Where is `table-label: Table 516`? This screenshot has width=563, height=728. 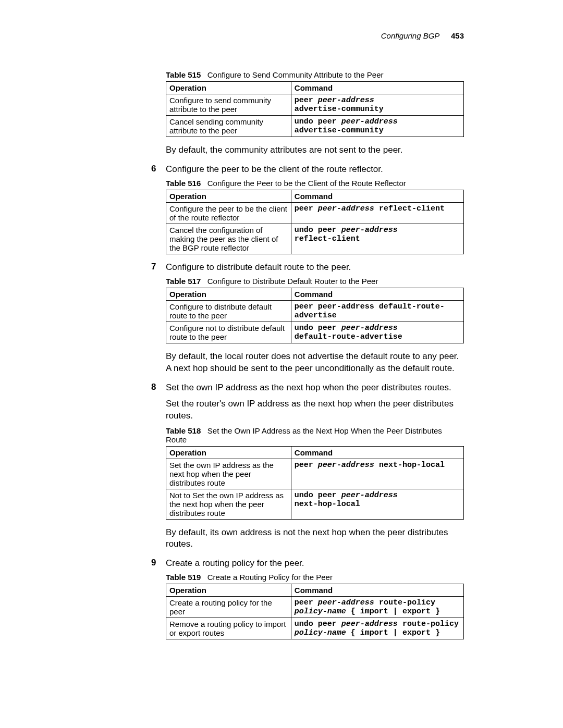
table-label: Table 516 is located at coordinates (183, 183).